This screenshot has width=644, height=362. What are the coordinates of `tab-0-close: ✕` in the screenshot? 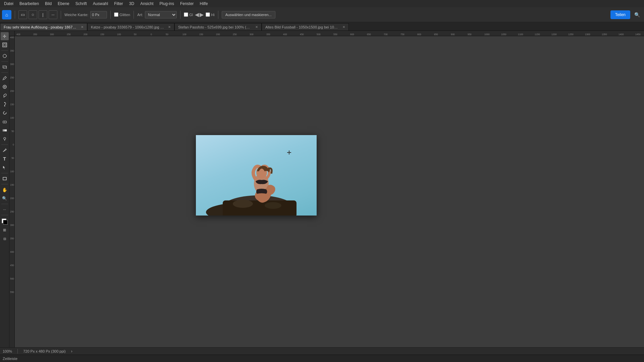 It's located at (82, 27).